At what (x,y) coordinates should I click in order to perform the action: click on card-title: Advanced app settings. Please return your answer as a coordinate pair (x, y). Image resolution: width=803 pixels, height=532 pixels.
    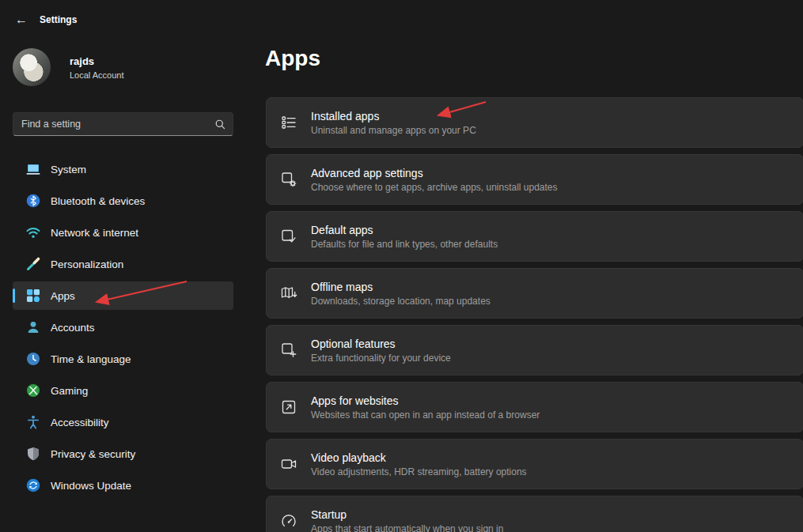
    Looking at the image, I should click on (434, 173).